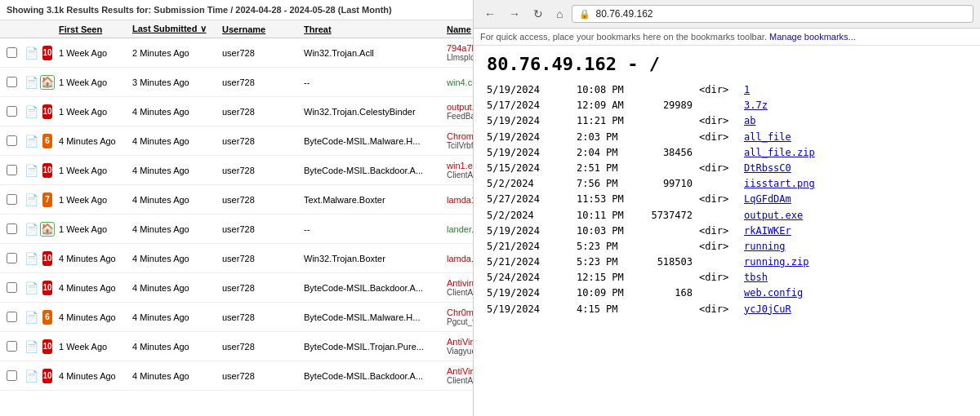  Describe the element at coordinates (746, 90) in the screenshot. I see `dir-link: 1` at that location.